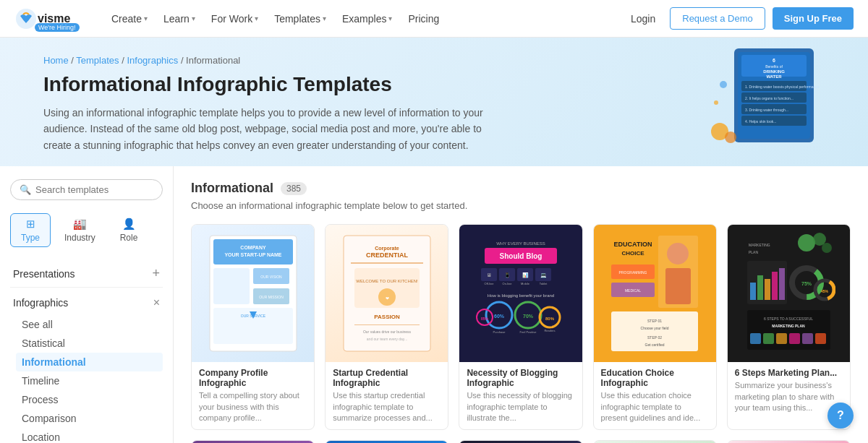 Image resolution: width=868 pixels, height=443 pixels. Describe the element at coordinates (54, 19) in the screenshot. I see `svg-text: visme` at that location.